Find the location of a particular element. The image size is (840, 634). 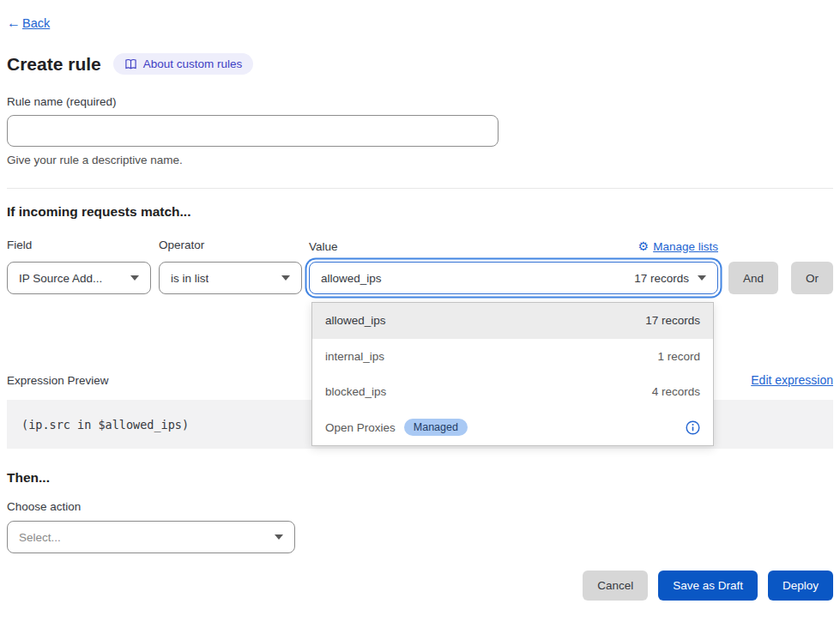

book-icon is located at coordinates (130, 64).